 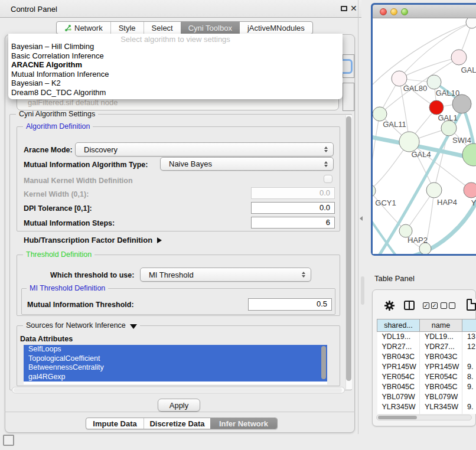 What do you see at coordinates (8, 441) in the screenshot?
I see `dock-panel-icon` at bounding box center [8, 441].